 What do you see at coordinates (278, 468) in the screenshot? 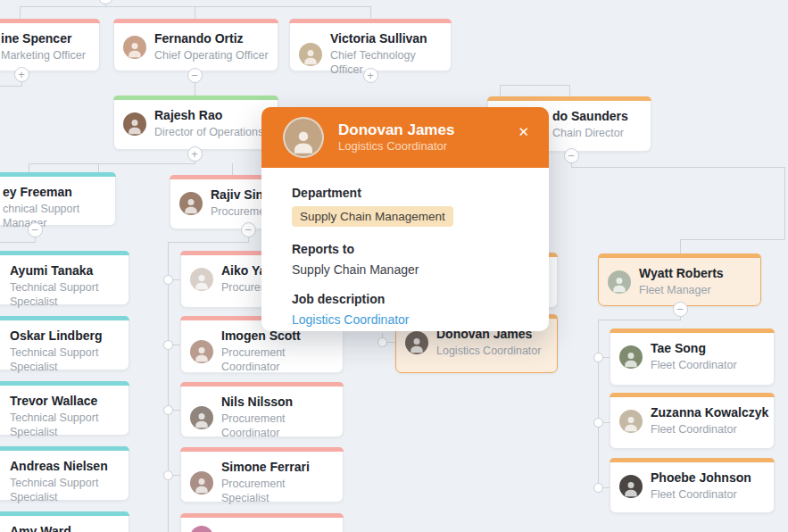
I see `employee-name: Simone Ferrari` at bounding box center [278, 468].